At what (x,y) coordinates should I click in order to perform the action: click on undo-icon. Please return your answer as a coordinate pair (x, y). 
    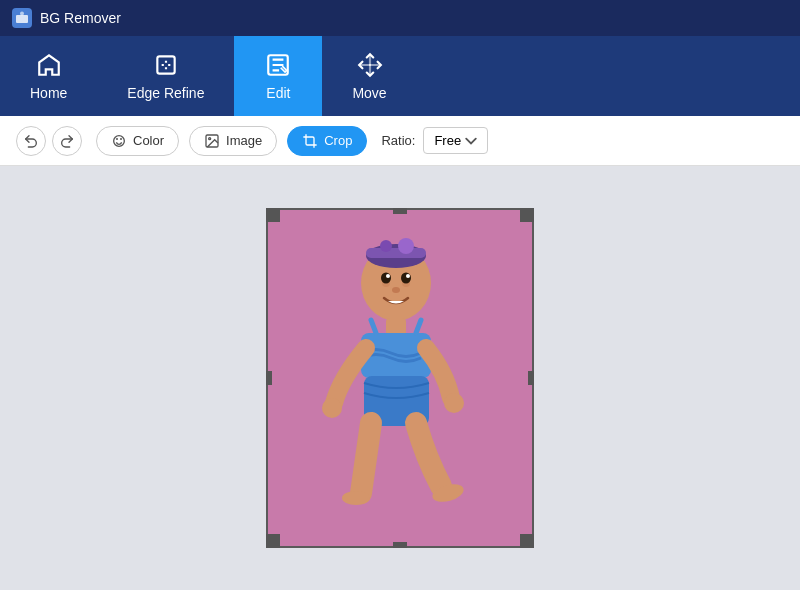
    Looking at the image, I should click on (31, 141).